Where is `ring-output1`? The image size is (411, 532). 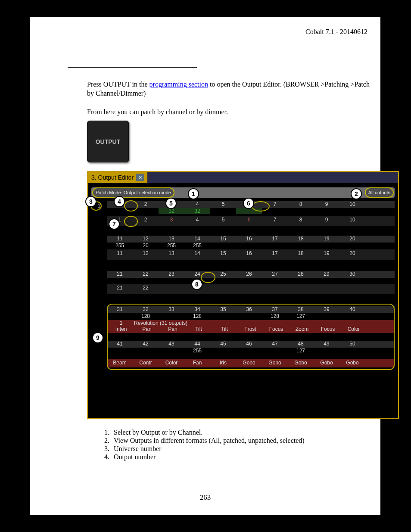
ring-output1 is located at coordinates (131, 206).